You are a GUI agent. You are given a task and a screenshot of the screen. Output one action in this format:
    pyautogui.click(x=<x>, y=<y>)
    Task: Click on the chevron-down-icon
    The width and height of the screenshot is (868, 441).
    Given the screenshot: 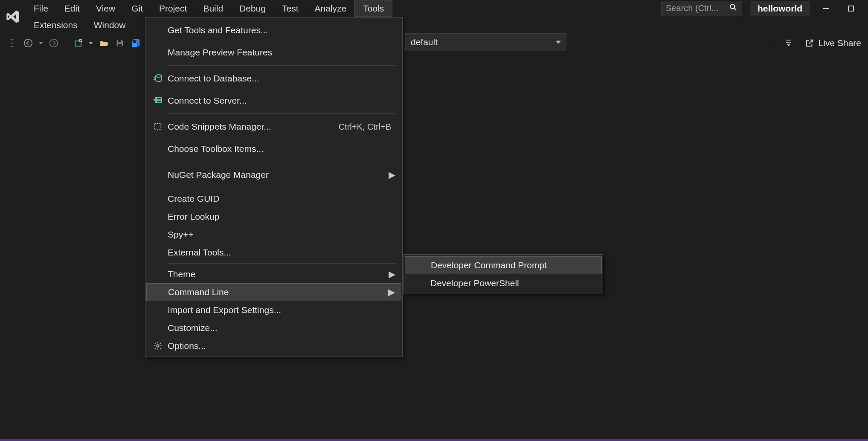 What is the action you would take?
    pyautogui.click(x=558, y=42)
    